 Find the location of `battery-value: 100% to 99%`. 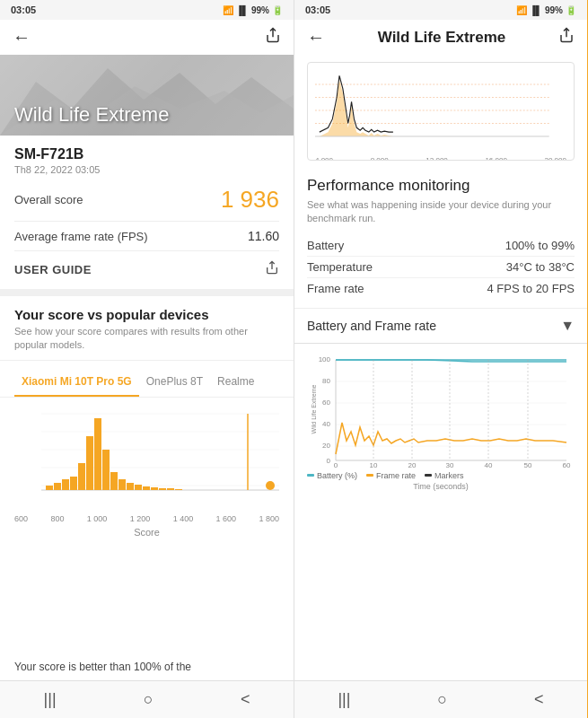

battery-value: 100% to 99% is located at coordinates (540, 246).